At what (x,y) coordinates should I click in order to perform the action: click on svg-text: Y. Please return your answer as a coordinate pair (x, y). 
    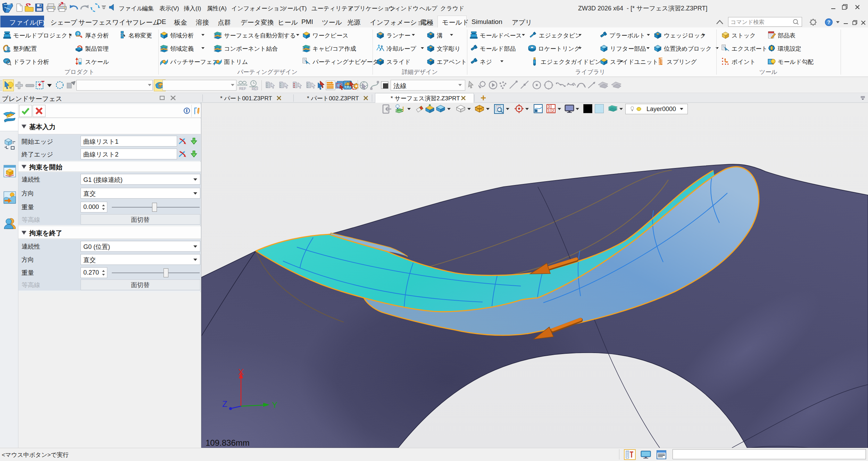
    Looking at the image, I should click on (275, 405).